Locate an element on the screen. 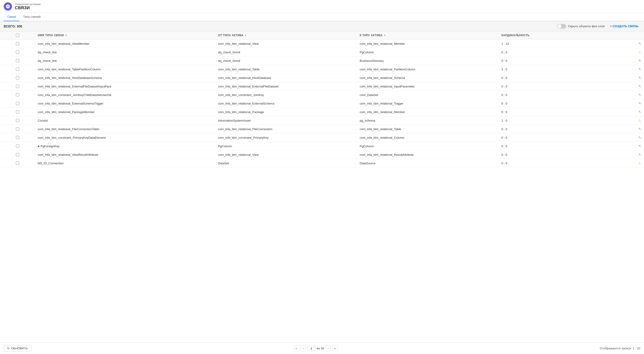 This screenshot has width=644, height=354. table-row: ConsistInformationSystemAssetpg_schema1 … is located at coordinates (322, 121).